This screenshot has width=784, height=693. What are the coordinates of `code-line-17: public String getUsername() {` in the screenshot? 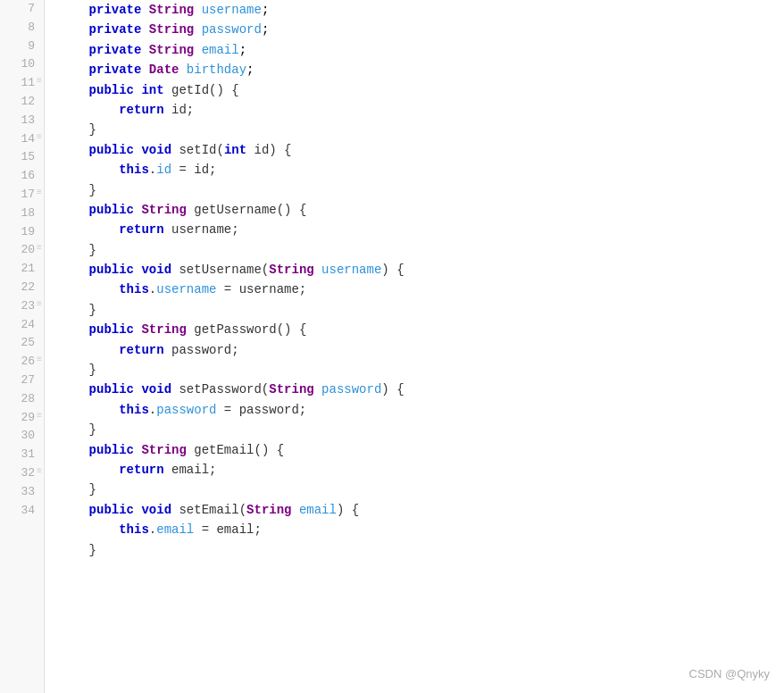 It's located at (421, 210).